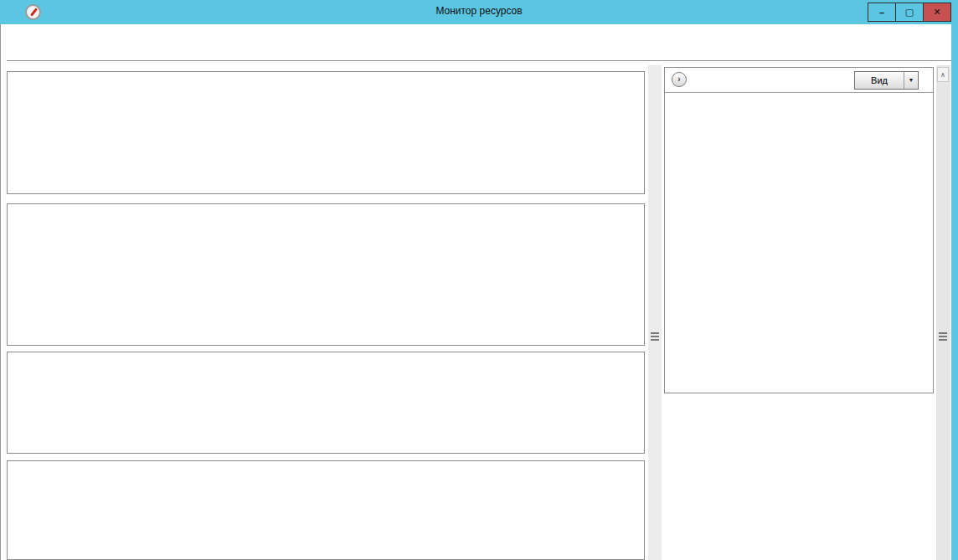  I want to click on scrollbar-grip-icon, so click(943, 337).